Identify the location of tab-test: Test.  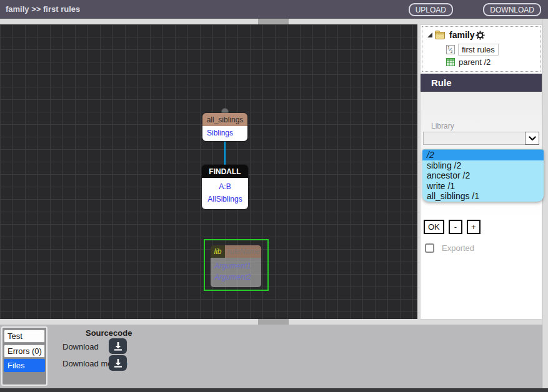
(24, 336).